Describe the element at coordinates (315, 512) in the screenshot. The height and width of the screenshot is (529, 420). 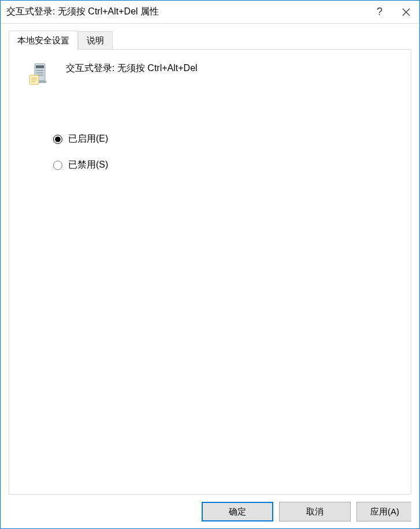
I see `cancel-button-label: 取消` at that location.